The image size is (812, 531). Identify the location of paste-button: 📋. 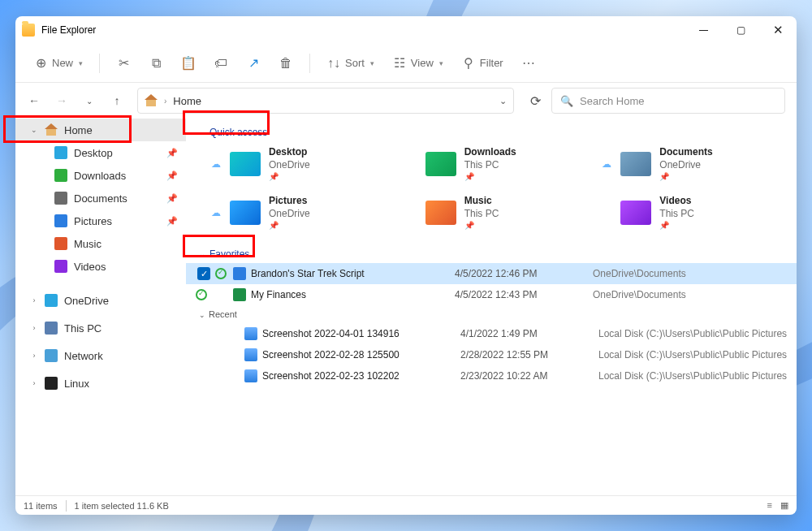
(188, 63).